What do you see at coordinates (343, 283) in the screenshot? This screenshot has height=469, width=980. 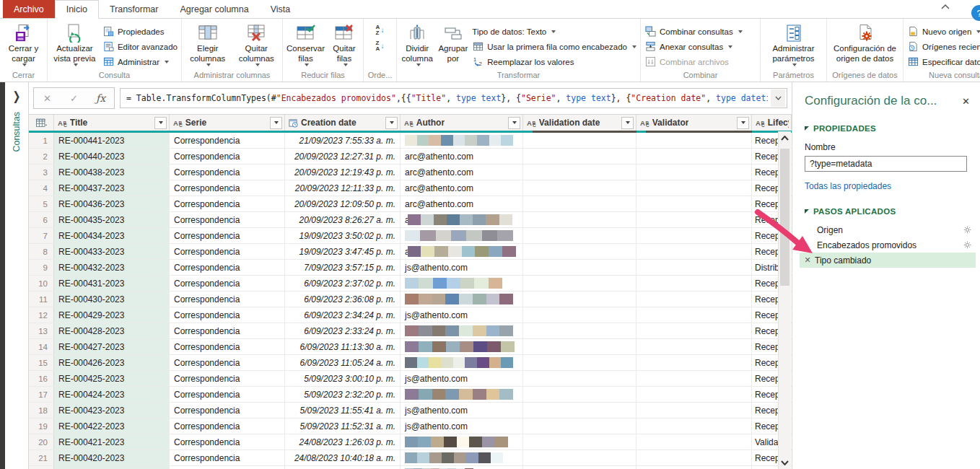 I see `cell-creation-date: 6/09/2023 2:37:02 p. m.` at bounding box center [343, 283].